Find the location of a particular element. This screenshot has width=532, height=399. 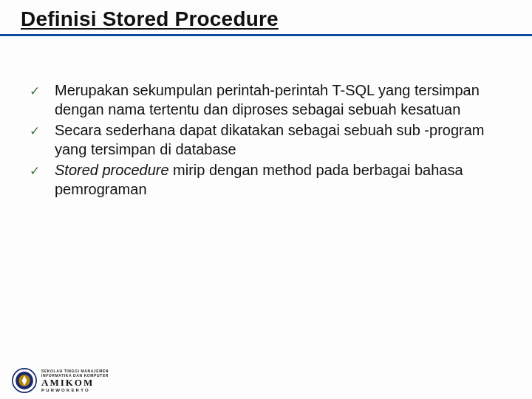

bullet-text: Merupakan sekumpulan perintah-perintah T… is located at coordinates (279, 100).